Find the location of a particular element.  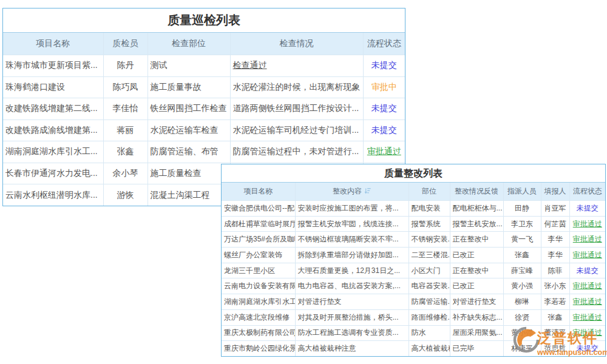

project-link: 重庆市鹅岭公园绿化景观提升... is located at coordinates (259, 349).